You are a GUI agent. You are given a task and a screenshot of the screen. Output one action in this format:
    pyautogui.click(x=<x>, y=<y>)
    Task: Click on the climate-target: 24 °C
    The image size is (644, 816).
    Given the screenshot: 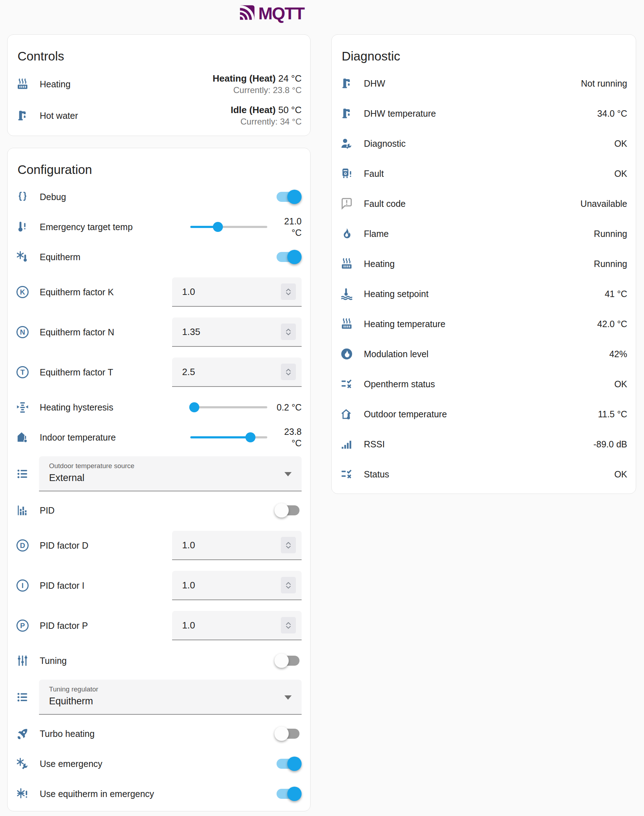 What is the action you would take?
    pyautogui.click(x=290, y=78)
    